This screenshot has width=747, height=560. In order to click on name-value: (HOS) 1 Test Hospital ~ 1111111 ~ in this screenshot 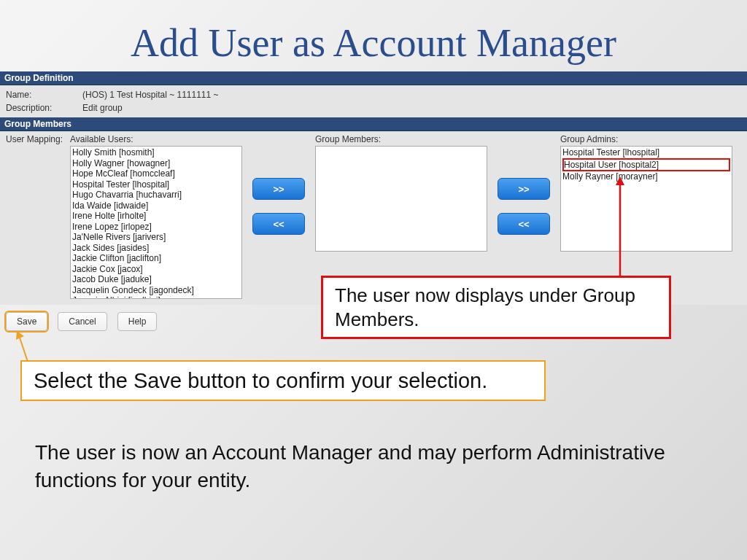, I will do `click(150, 95)`.